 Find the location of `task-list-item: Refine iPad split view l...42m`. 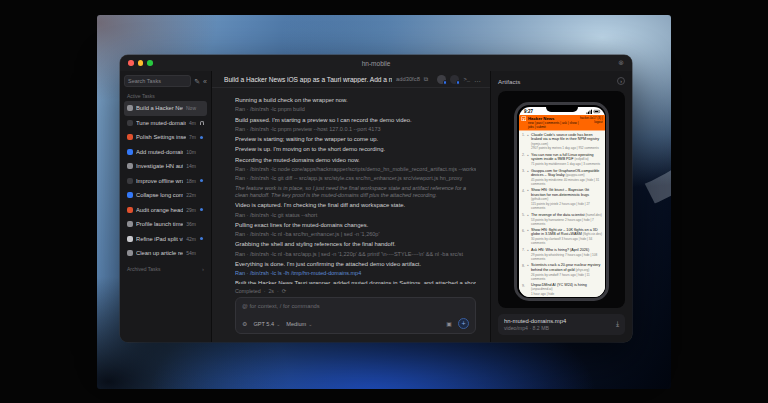

task-list-item: Refine iPad split view l...42m is located at coordinates (166, 240).